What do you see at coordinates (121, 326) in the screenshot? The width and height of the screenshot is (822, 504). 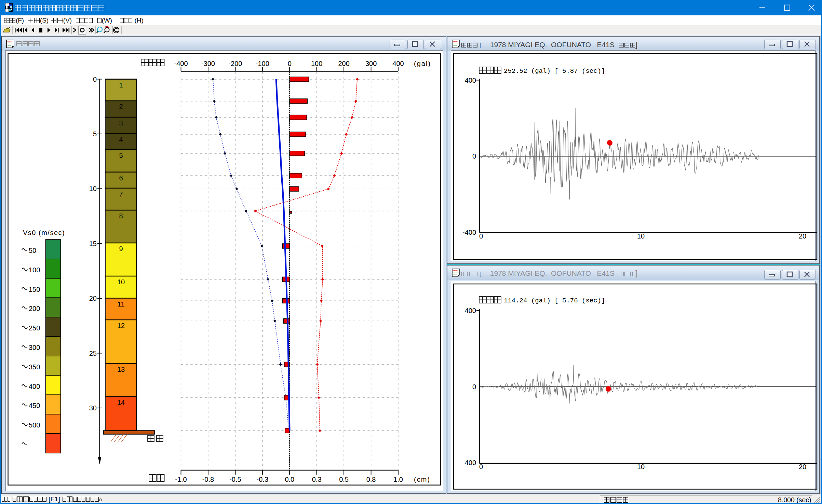 I see `svg-text: 12` at bounding box center [121, 326].